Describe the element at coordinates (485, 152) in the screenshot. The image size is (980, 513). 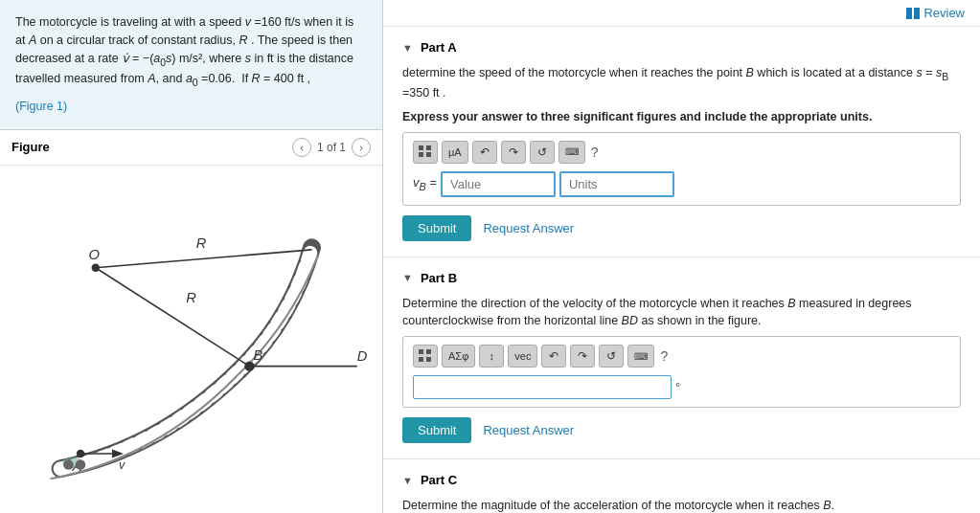
I see `undo-button: ↶` at that location.